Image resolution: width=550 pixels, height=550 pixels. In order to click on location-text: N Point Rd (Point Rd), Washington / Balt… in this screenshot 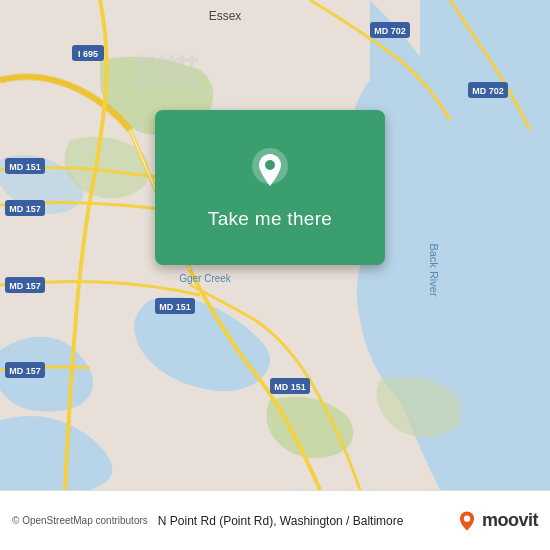, I will do `click(281, 521)`.